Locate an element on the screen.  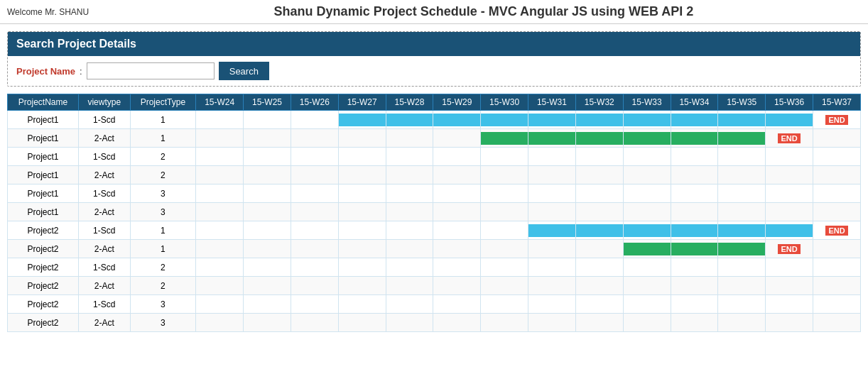
col-header-15-w32: 15-W32 is located at coordinates (600, 102).